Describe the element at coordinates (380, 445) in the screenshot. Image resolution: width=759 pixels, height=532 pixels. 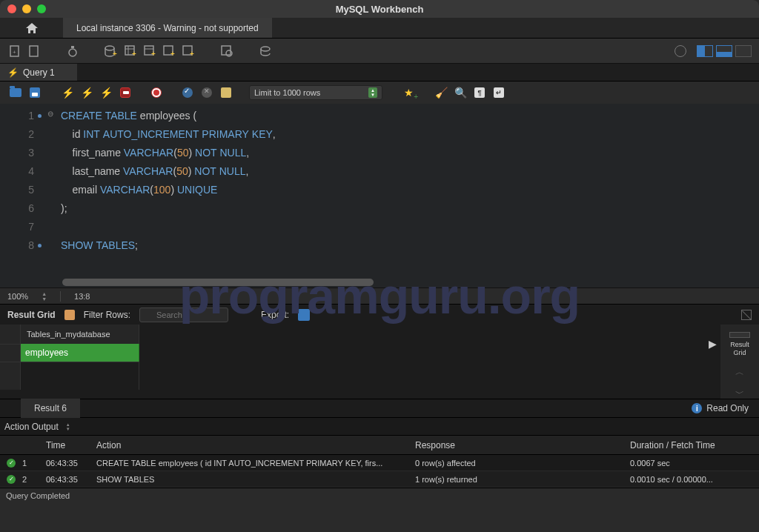
I see `output-table-header: Time Action Response Duration / Fetch Ti…` at that location.